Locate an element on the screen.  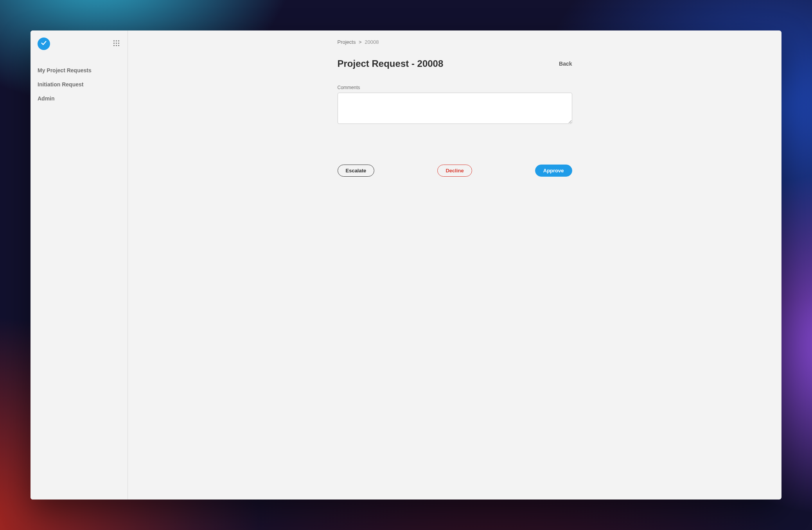
action-row: Escalate Decline Approve is located at coordinates (455, 170).